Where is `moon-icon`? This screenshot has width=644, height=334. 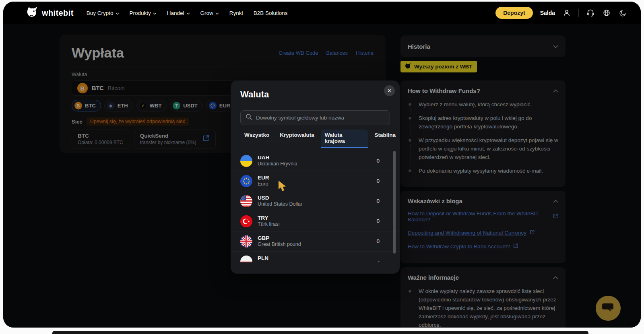
moon-icon is located at coordinates (623, 13).